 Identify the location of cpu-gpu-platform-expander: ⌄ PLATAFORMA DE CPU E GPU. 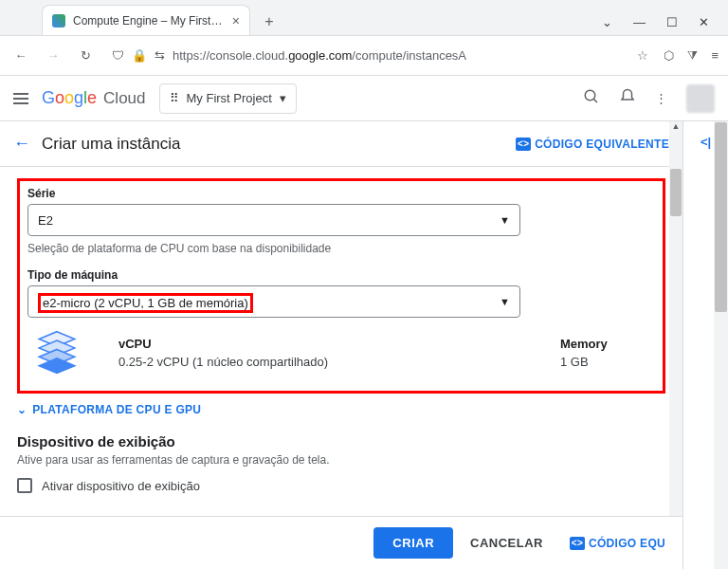
(341, 410).